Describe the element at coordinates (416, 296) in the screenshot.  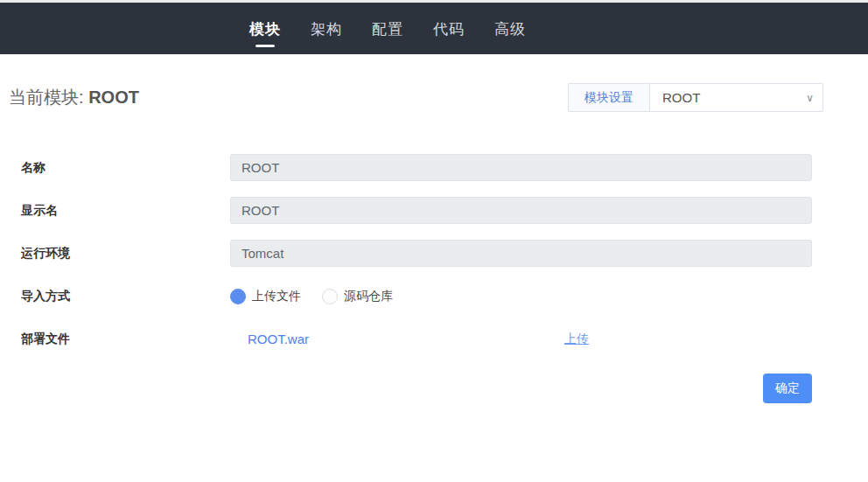
I see `field-row-import-method: 导入方式 上传文件 源码仓库` at that location.